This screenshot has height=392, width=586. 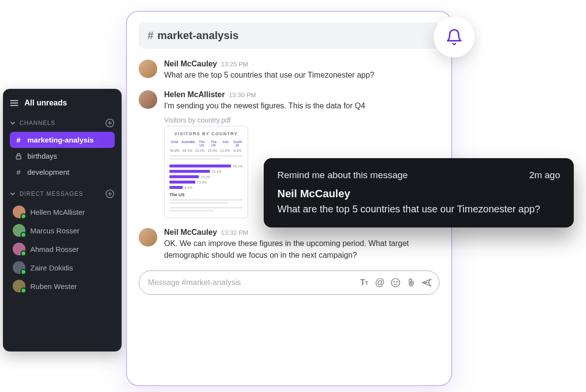 What do you see at coordinates (419, 209) in the screenshot?
I see `toast-text: What are the top 5 countries that use ou…` at bounding box center [419, 209].